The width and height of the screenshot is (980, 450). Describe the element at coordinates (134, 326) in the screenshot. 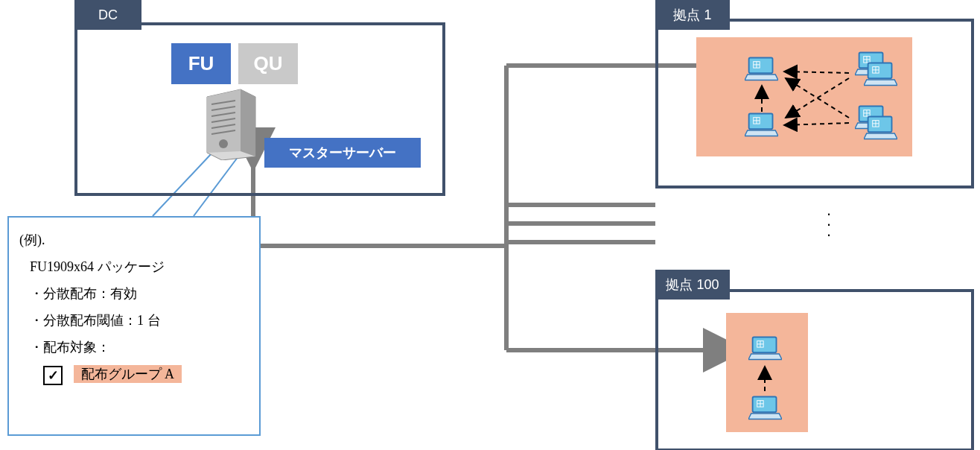

I see `example-callout: (例). FU1909x64 パッケージ ・分散配布：有効 ・分散配布閾値：1 …` at that location.